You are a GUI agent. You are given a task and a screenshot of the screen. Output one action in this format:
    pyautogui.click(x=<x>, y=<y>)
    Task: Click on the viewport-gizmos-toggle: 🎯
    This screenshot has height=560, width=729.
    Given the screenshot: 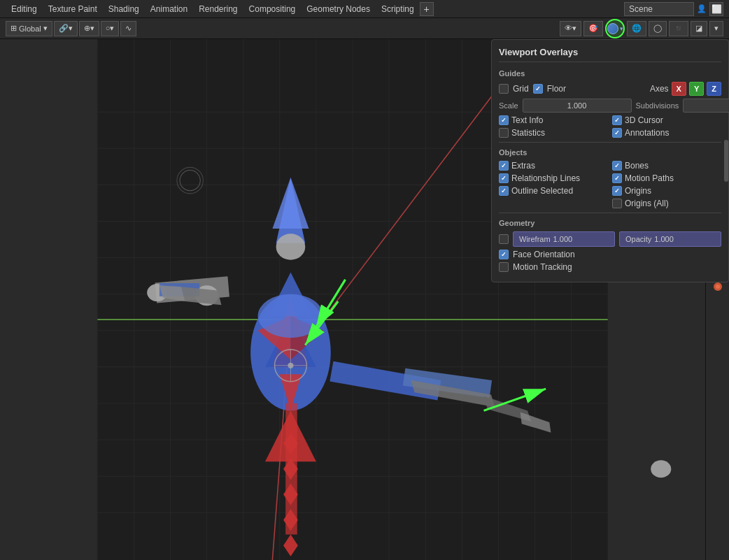 What is the action you would take?
    pyautogui.click(x=593, y=29)
    